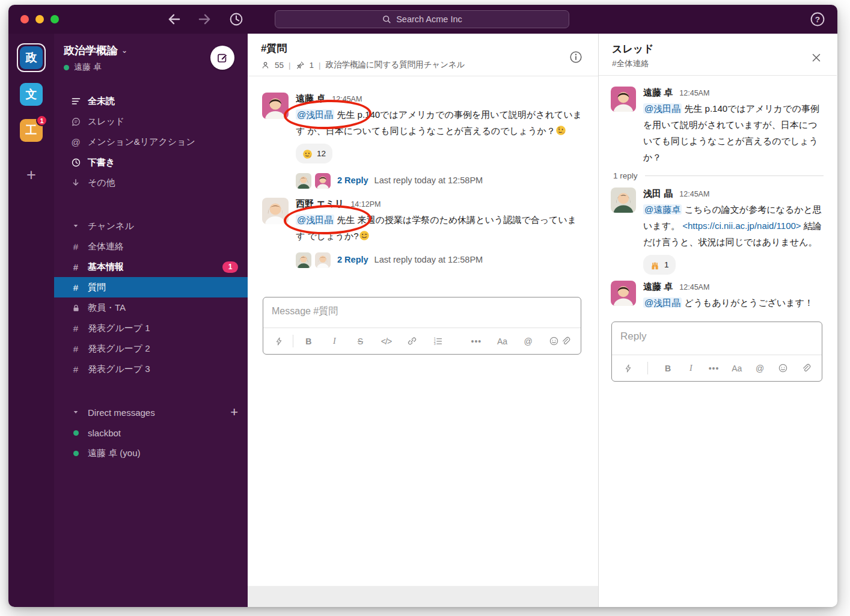  Describe the element at coordinates (576, 57) in the screenshot. I see `info-icon` at that location.